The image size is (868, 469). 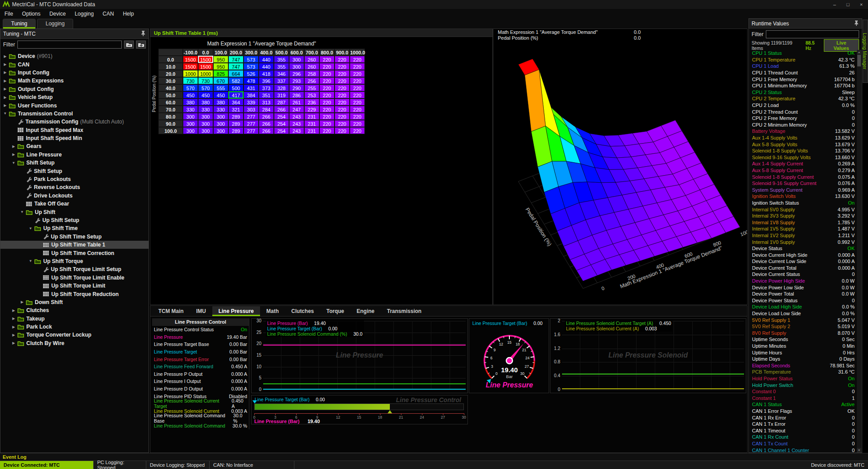 I want to click on tree-item-gears: ▶Gears, so click(x=74, y=146).